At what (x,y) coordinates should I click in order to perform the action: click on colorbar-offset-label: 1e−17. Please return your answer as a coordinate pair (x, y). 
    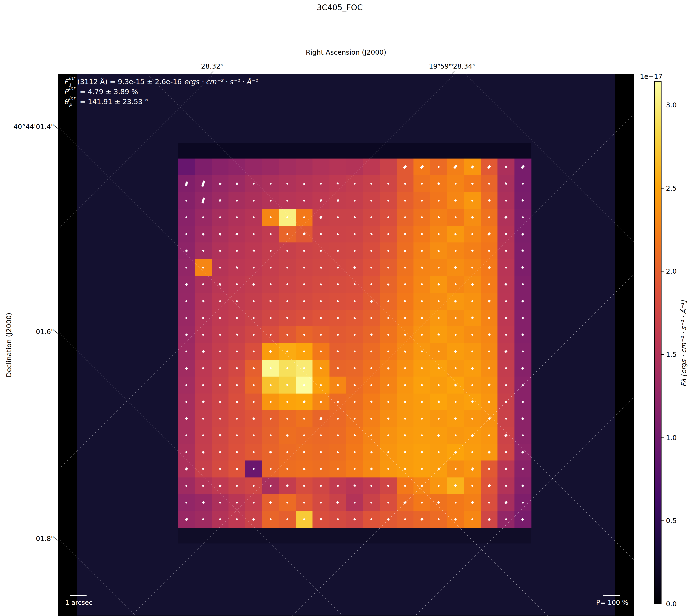
    Looking at the image, I should click on (651, 76).